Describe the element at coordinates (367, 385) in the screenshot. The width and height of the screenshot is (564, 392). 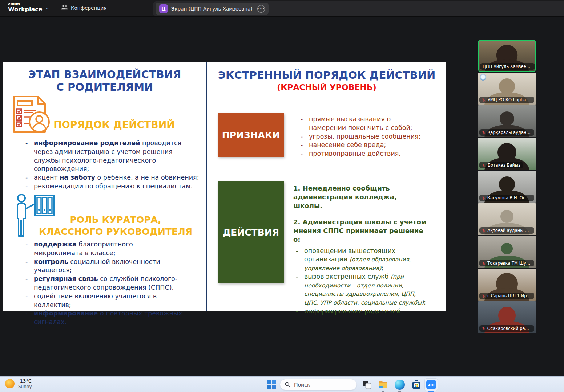
I see `task-view-icon` at that location.